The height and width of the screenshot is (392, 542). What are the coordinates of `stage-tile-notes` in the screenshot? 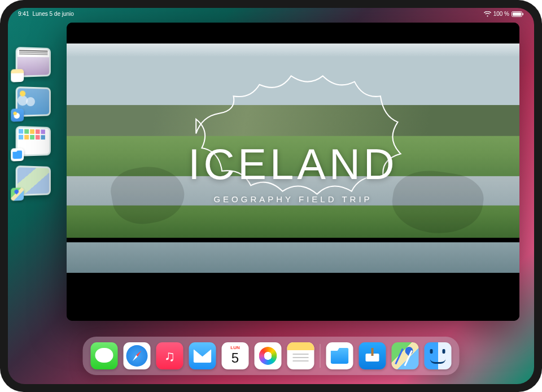 It's located at (33, 62).